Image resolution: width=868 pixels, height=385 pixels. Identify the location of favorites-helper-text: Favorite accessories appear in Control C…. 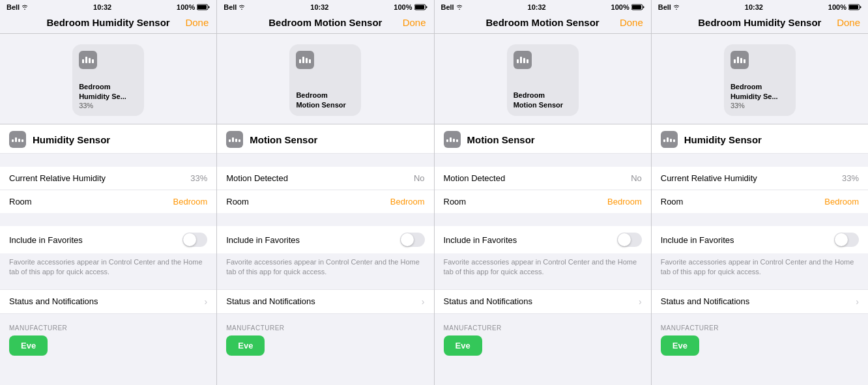
(325, 268).